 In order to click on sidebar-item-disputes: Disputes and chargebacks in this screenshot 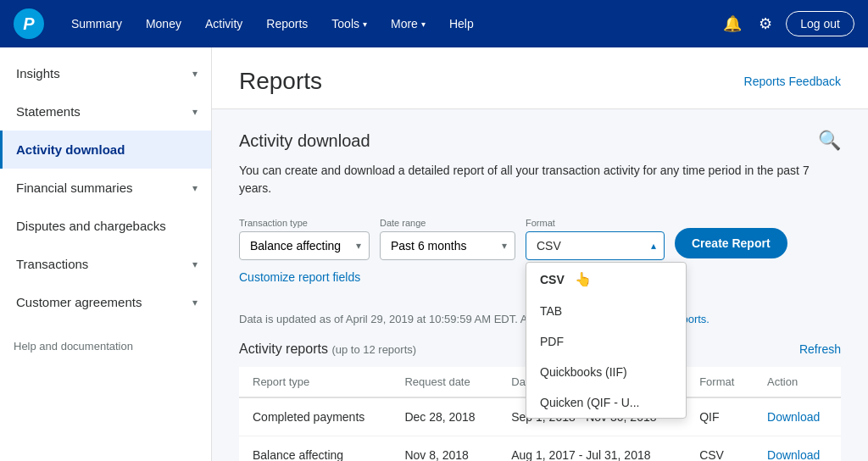, I will do `click(105, 225)`.